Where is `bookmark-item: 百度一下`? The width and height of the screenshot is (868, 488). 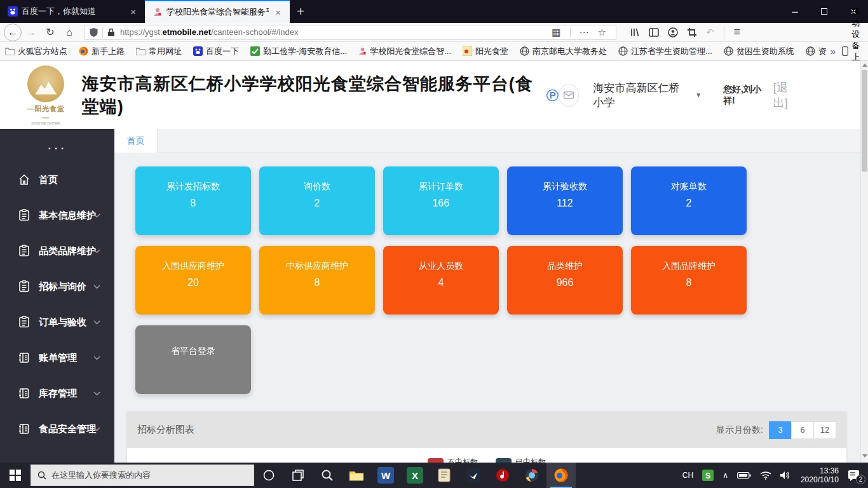 bookmark-item: 百度一下 is located at coordinates (216, 51).